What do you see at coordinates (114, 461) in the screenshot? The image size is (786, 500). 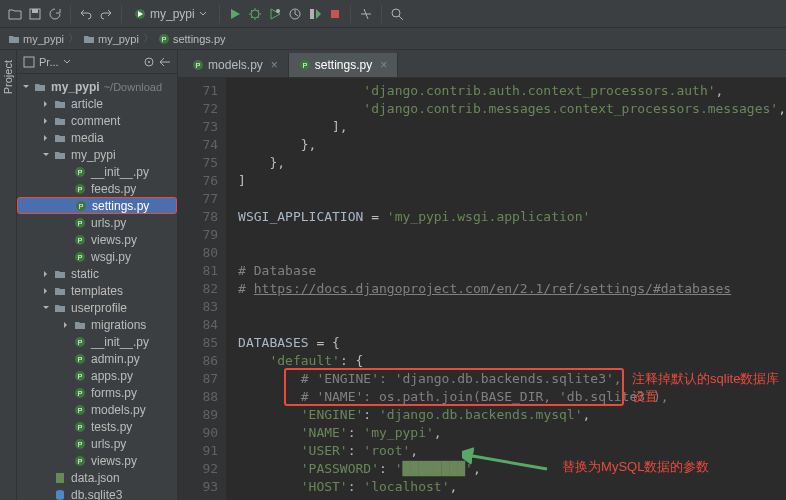 I see `tree-item-label: views.py` at bounding box center [114, 461].